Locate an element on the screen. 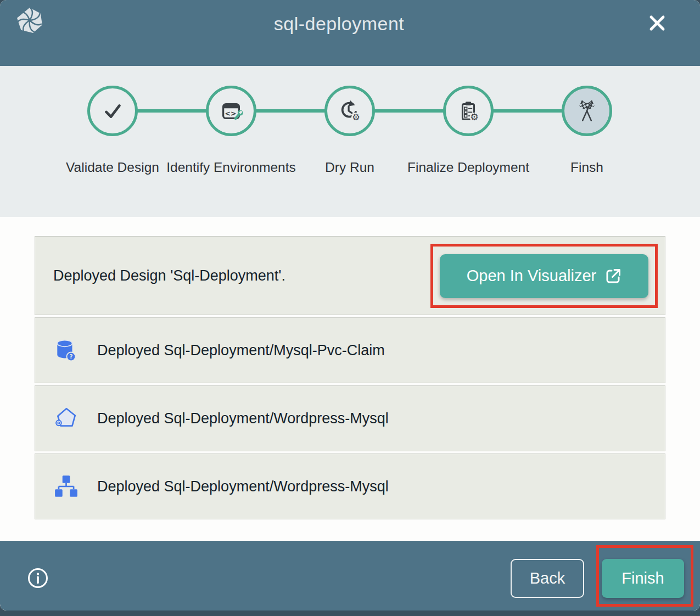 The image size is (700, 616). code-config-icon: <> is located at coordinates (231, 111).